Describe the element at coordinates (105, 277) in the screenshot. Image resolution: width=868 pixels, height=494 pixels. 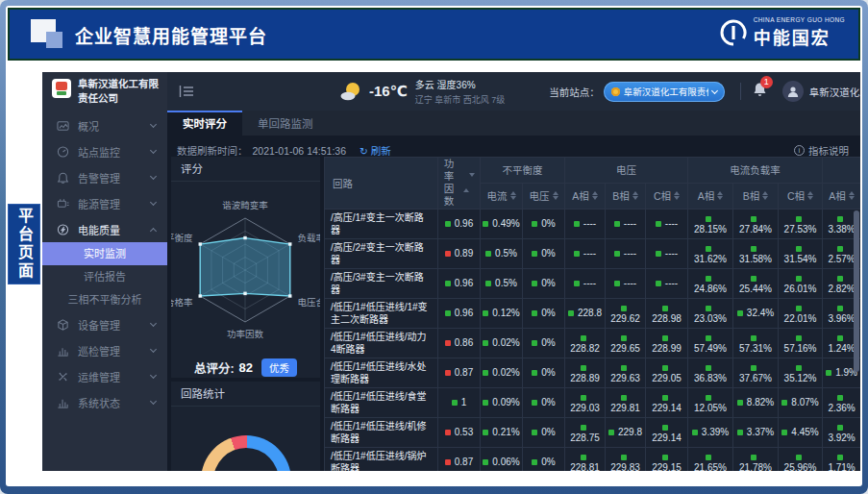
I see `sidebar-subitem-2: 评估报告` at that location.